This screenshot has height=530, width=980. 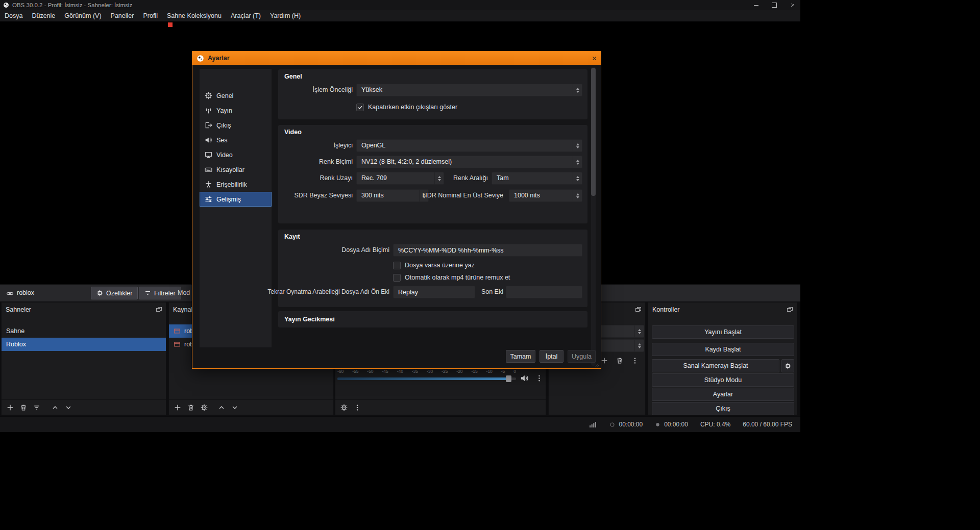 What do you see at coordinates (508, 378) in the screenshot?
I see `volume-slider-handle` at bounding box center [508, 378].